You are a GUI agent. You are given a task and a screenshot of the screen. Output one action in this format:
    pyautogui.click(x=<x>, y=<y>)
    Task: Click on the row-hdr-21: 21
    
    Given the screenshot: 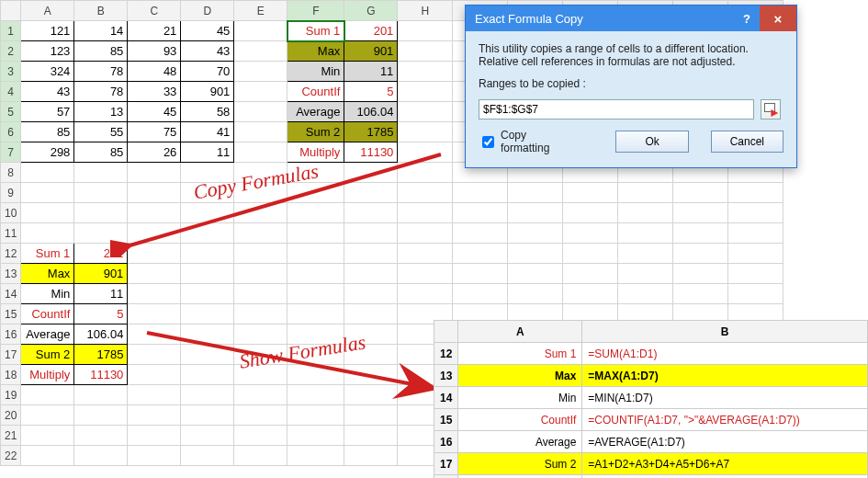 What is the action you would take?
    pyautogui.click(x=11, y=436)
    